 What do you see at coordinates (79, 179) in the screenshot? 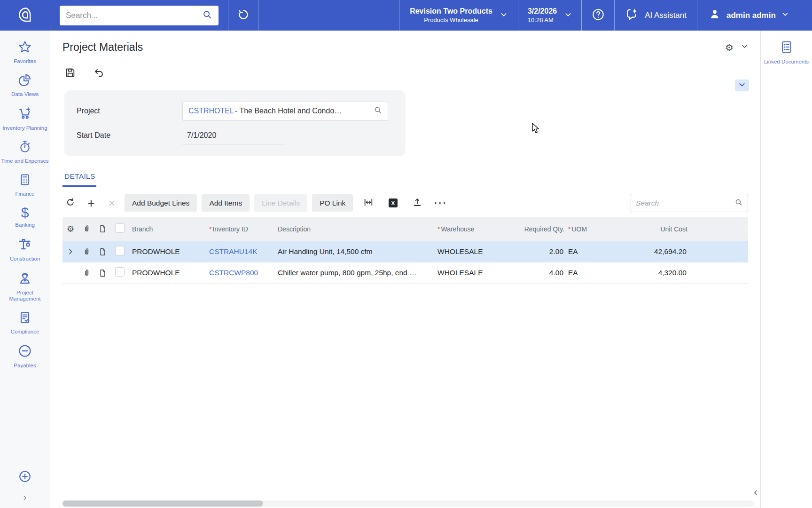
I see `tab-details: DETAILS` at bounding box center [79, 179].